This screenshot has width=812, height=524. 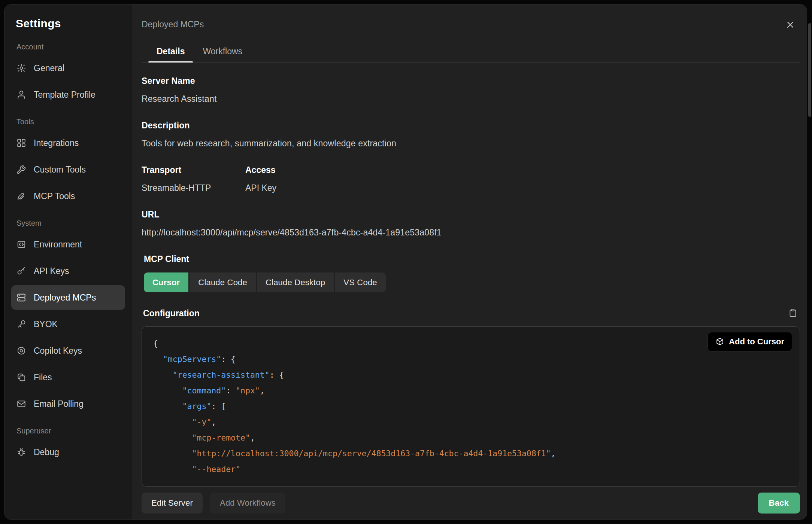 I want to click on code-line: "mcp-remote",, so click(x=471, y=438).